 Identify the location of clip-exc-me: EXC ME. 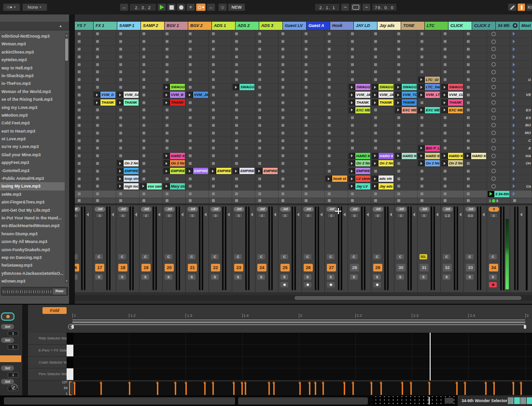
(409, 110).